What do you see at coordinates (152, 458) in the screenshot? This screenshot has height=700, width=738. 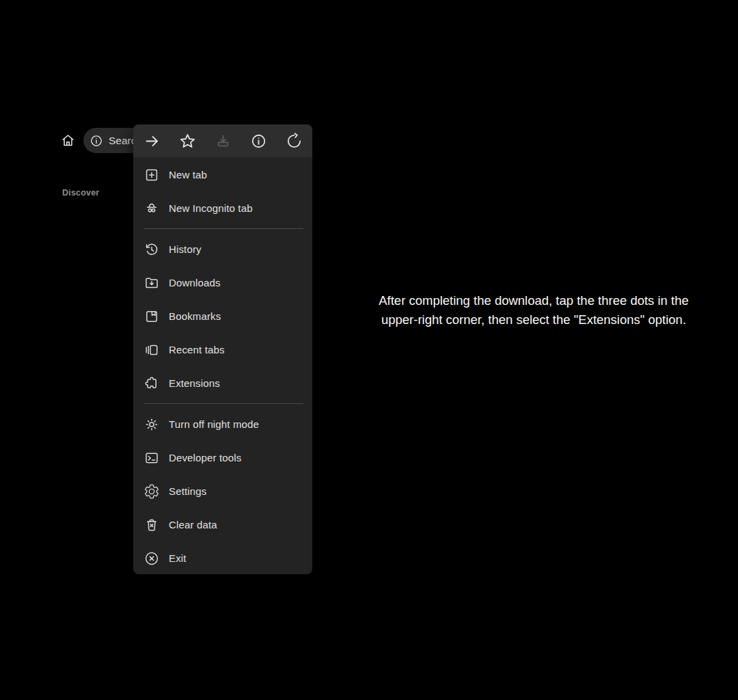 I see `developer-tools-icon` at bounding box center [152, 458].